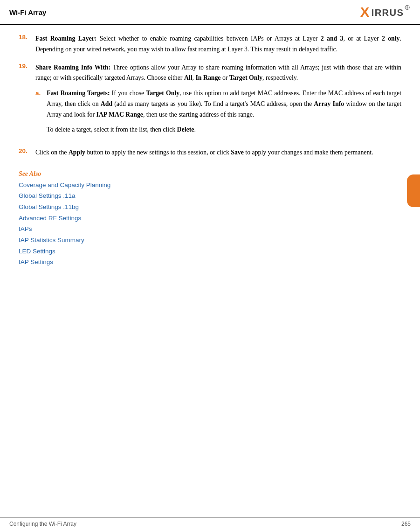 This screenshot has width=420, height=530. Describe the element at coordinates (210, 207) in the screenshot. I see `see-also-link-global-11bg: Global Settings .11bg` at that location.